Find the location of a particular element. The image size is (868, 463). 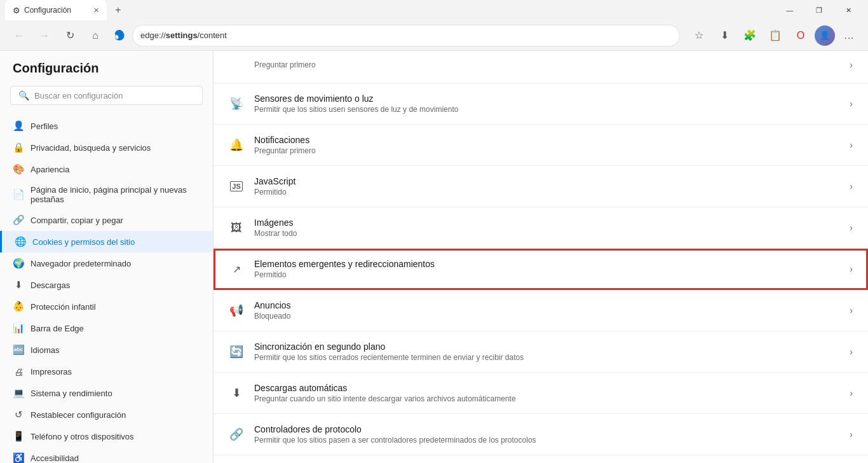

imagenes-icon: 🖼 is located at coordinates (236, 228).